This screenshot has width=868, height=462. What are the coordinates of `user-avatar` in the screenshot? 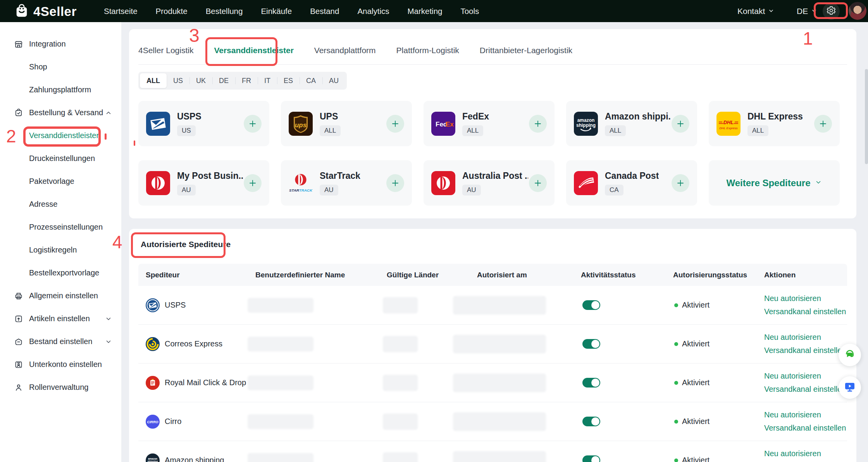 It's located at (858, 11).